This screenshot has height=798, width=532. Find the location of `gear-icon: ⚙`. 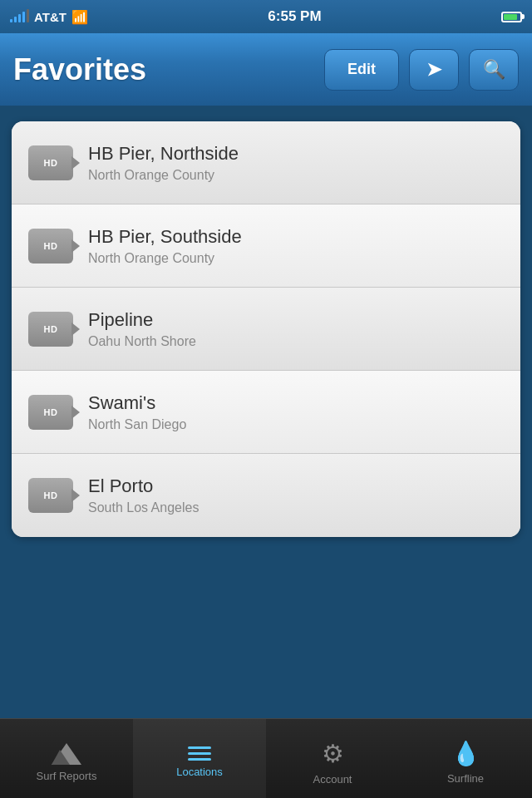

gear-icon: ⚙ is located at coordinates (332, 753).